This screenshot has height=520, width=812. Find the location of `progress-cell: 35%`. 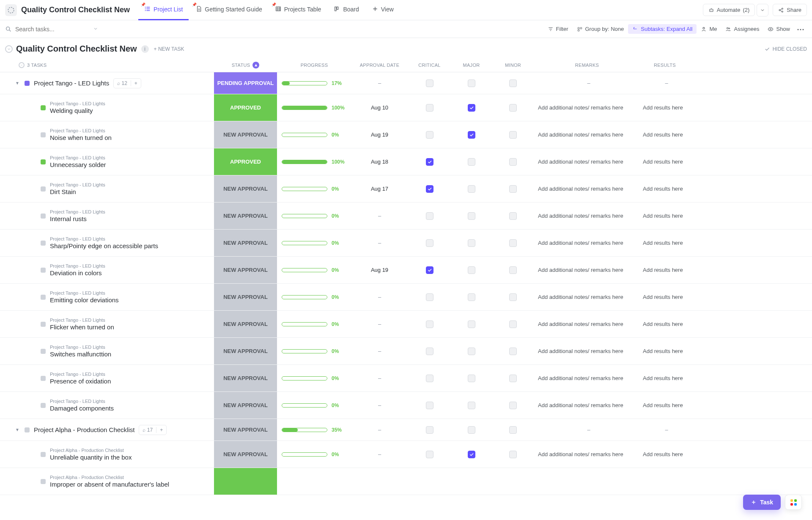

progress-cell: 35% is located at coordinates (314, 430).